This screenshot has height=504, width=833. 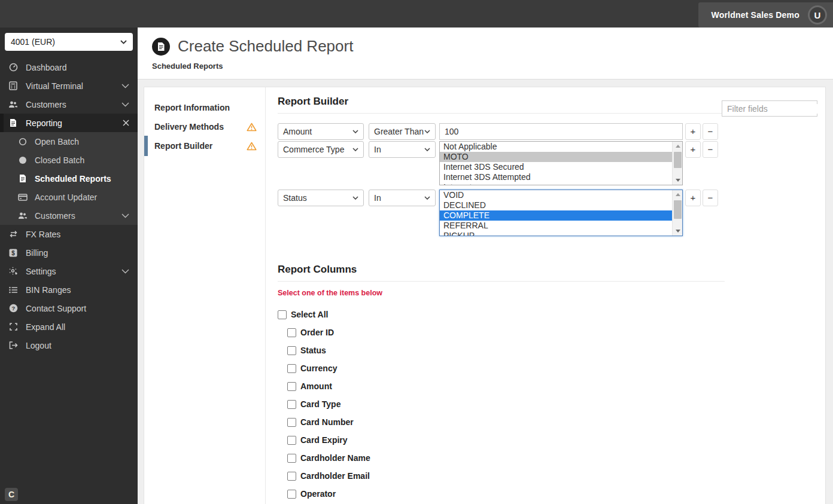 What do you see at coordinates (321, 149) in the screenshot?
I see `field-select: Commerce Type` at bounding box center [321, 149].